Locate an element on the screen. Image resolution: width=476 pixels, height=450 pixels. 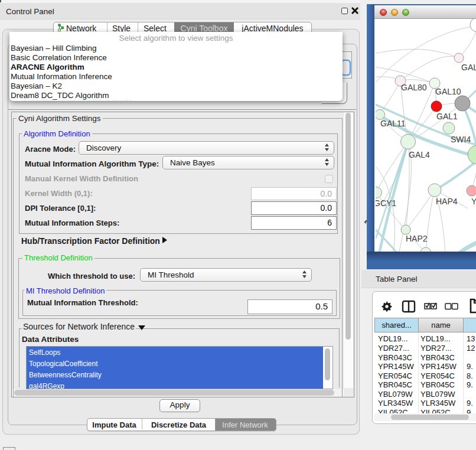
svg-text: GAL10 is located at coordinates (448, 92).